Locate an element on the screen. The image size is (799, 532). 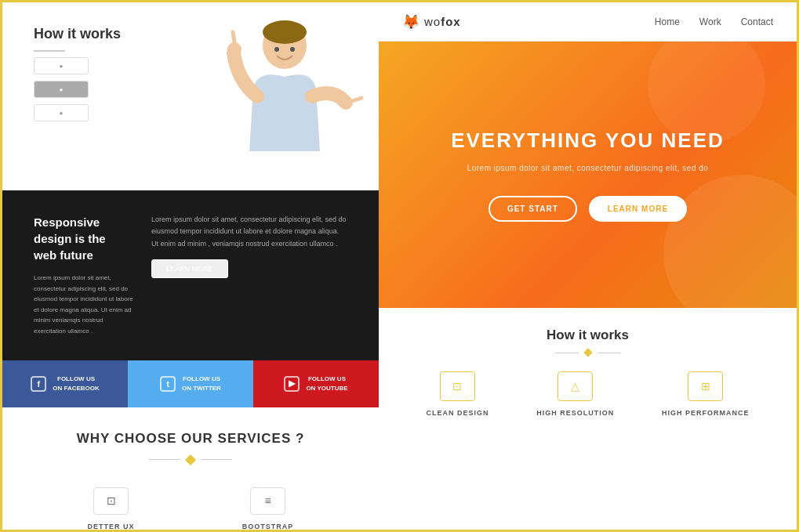
why-divider is located at coordinates (191, 460).